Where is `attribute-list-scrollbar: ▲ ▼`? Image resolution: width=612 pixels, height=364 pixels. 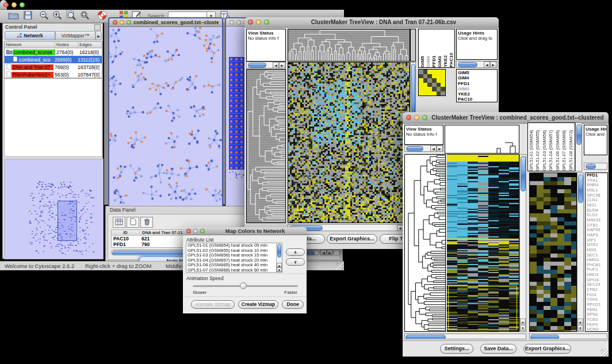
attribute-list-scrollbar: ▲ ▼ is located at coordinates (279, 258).